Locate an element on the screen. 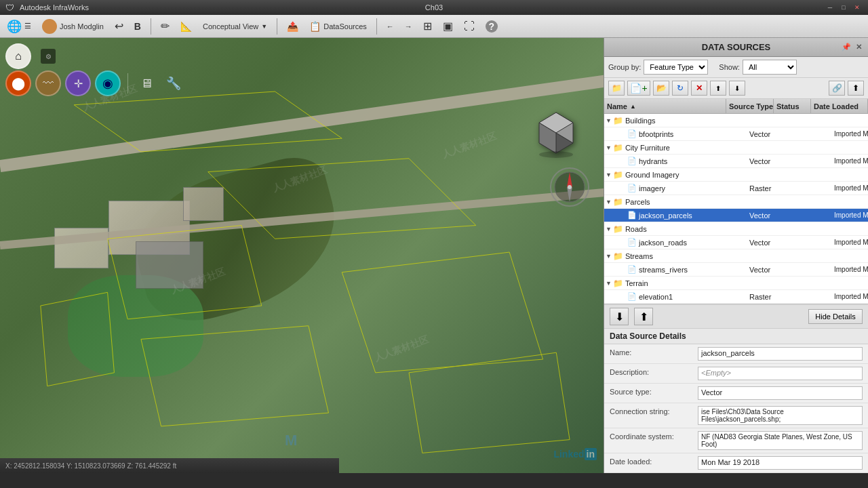  jackson-roads-type: Vector is located at coordinates (772, 243).